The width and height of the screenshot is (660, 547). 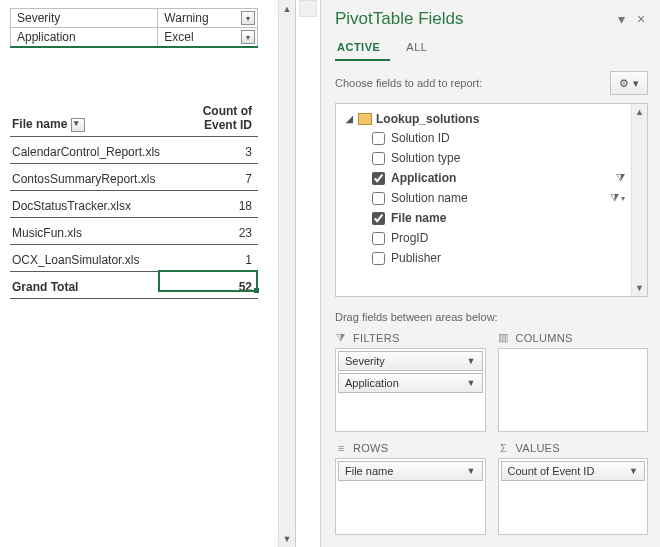 I want to click on panel-dropdown-icon: ▾, so click(x=621, y=19).